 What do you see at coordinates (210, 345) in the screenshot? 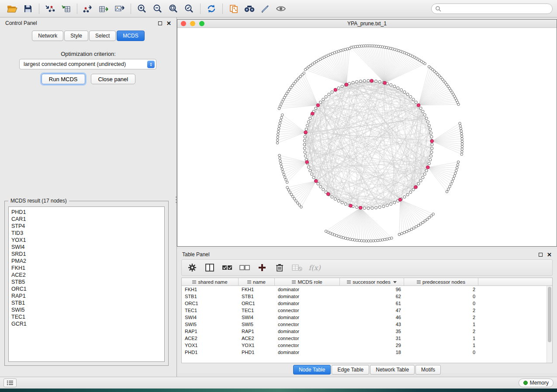
I see `table-cell: YOX1` at bounding box center [210, 345].